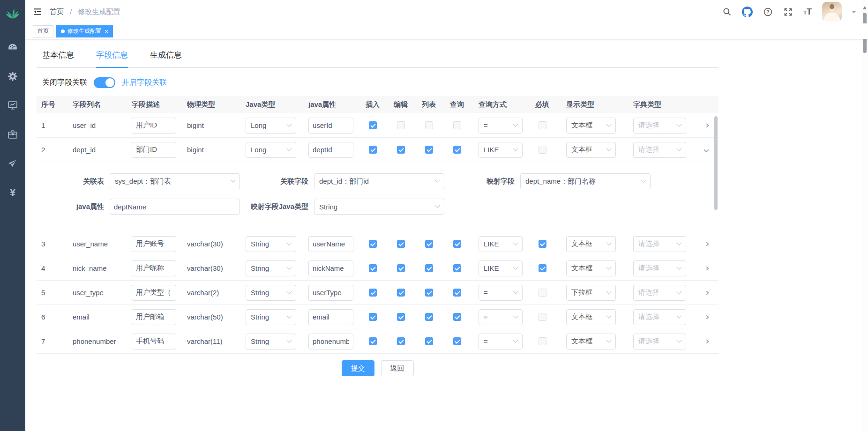 This screenshot has width=868, height=431. Describe the element at coordinates (175, 181) in the screenshot. I see `relation-table-select: sys_dept：部门表` at that location.